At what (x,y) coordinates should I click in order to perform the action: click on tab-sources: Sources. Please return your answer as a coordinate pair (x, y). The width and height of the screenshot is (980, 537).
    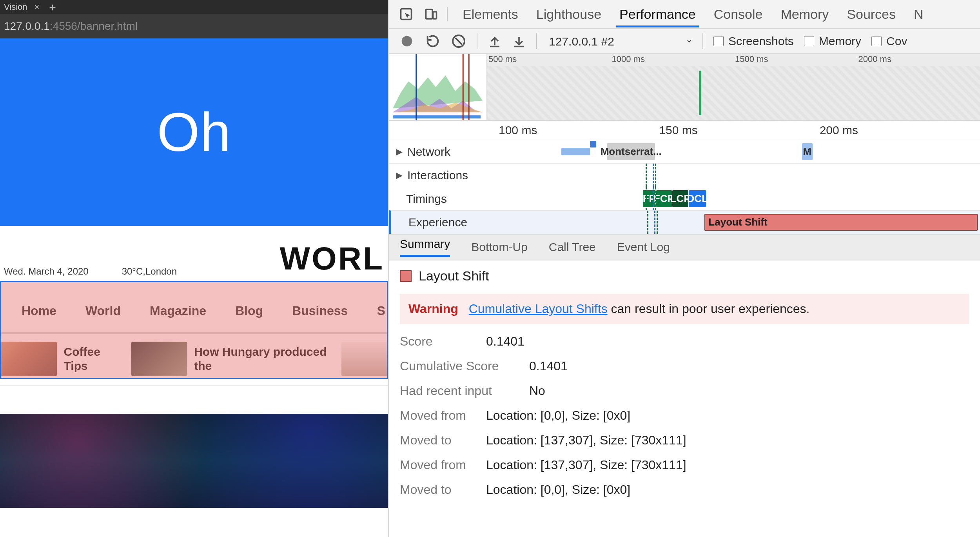
    Looking at the image, I should click on (871, 14).